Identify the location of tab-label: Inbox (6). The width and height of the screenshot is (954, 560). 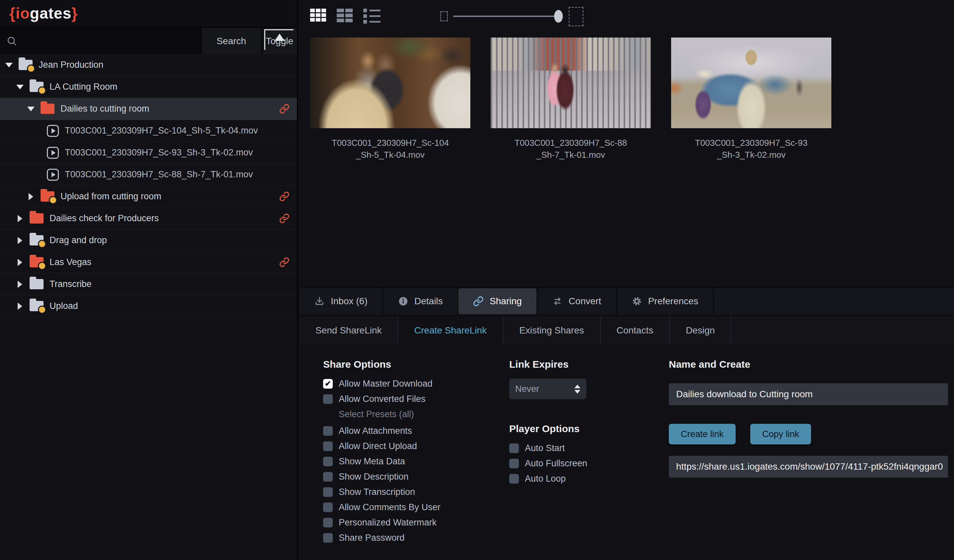
(349, 301).